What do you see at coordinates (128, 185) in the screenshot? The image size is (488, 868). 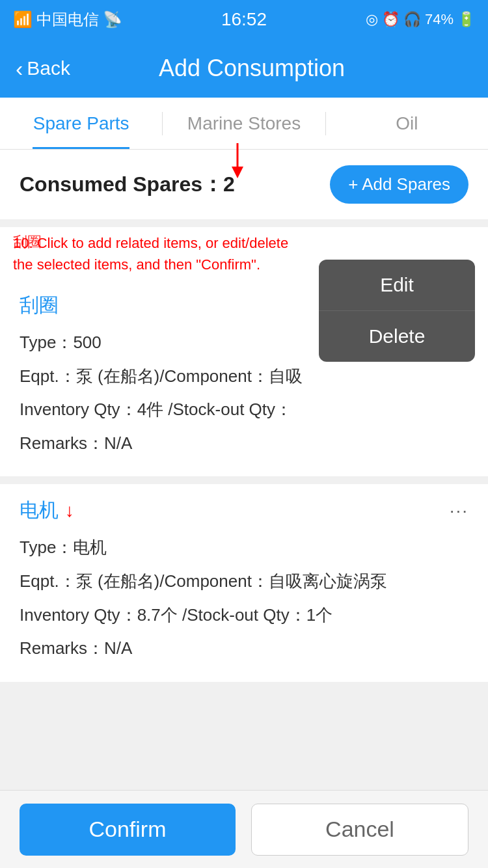 I see `consumed-spares-title: Consumed Spares：2` at bounding box center [128, 185].